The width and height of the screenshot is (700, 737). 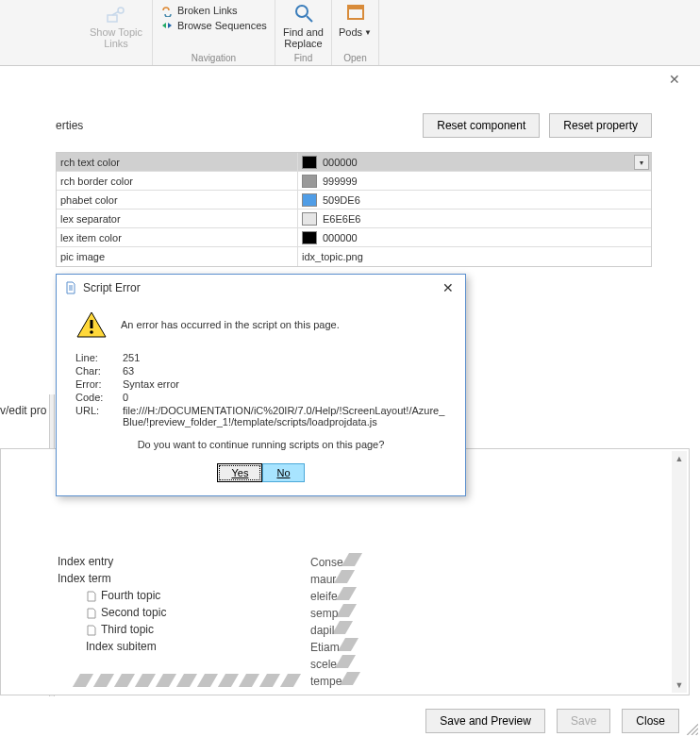 I want to click on broken-links-button: Broken Links, so click(x=199, y=10).